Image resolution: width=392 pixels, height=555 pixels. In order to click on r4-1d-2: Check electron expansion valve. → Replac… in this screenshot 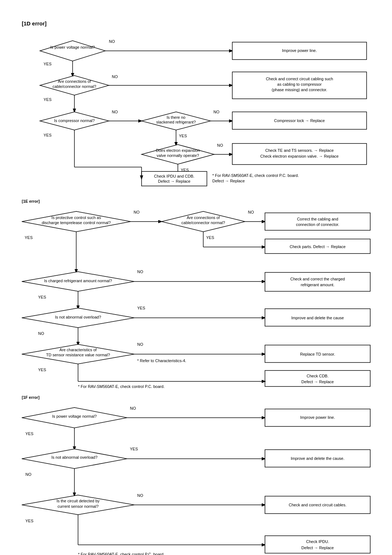, I will do `click(299, 156)`.